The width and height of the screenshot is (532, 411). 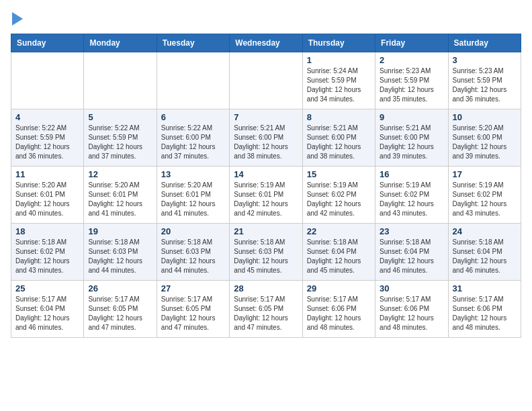 I want to click on calendar-cell: 7Sunrise: 5:21 AM Sunset: 6:00 PM Daylig…, so click(x=266, y=138).